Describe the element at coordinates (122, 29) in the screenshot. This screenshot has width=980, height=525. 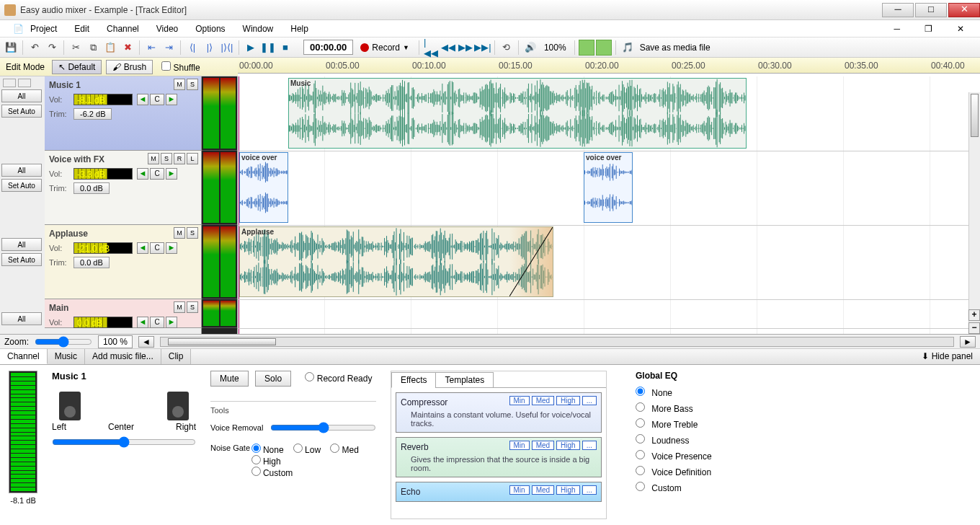
I see `menu-channel: Channel` at that location.